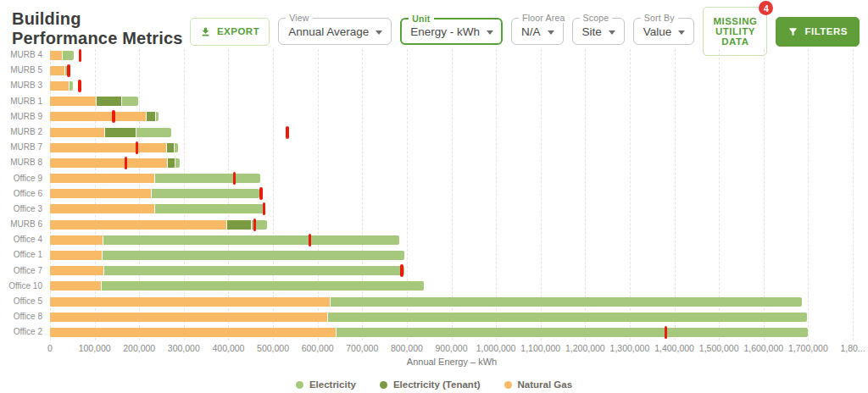 This screenshot has height=393, width=868. I want to click on bar-row-office-7: Office 7, so click(434, 271).